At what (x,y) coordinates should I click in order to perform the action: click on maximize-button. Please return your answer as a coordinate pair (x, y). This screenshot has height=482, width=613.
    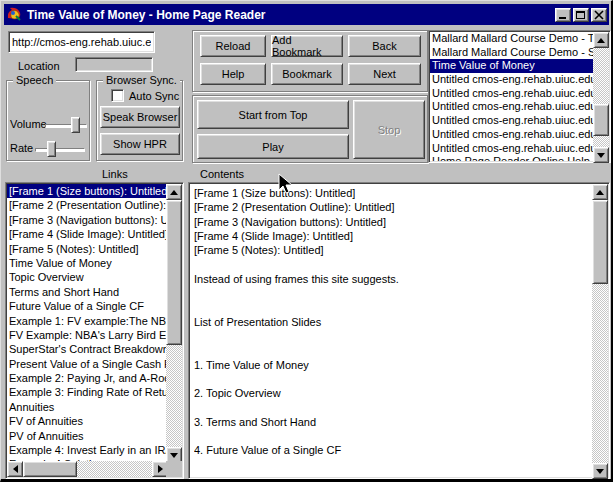
    Looking at the image, I should click on (581, 15).